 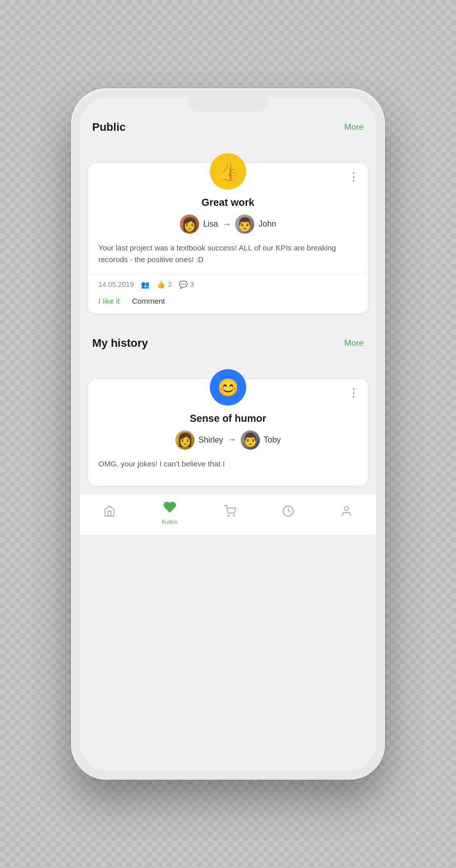 What do you see at coordinates (211, 224) in the screenshot?
I see `sender-name: Lisa` at bounding box center [211, 224].